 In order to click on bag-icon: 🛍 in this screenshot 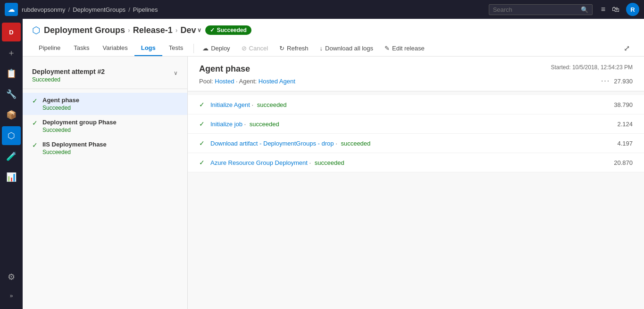, I will do `click(616, 9)`.